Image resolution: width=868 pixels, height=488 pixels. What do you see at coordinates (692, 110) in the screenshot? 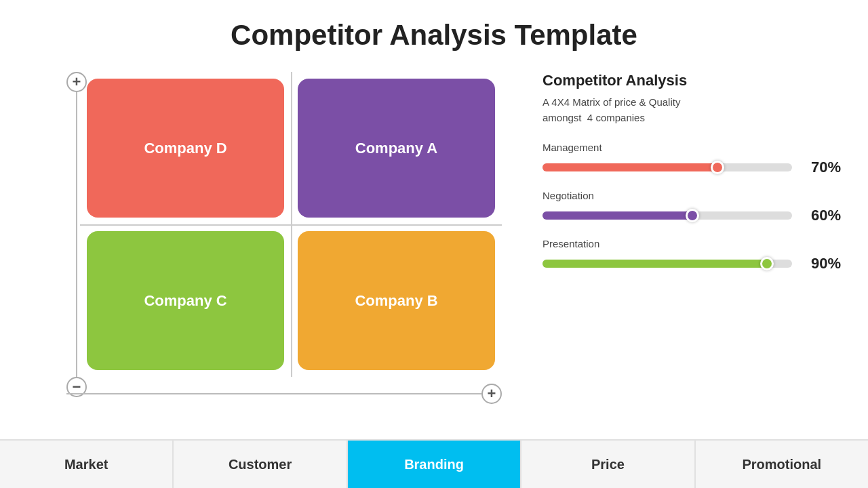
I see `panel-description: A 4X4 Matrix of price & Qualityamongst 4…` at bounding box center [692, 110].